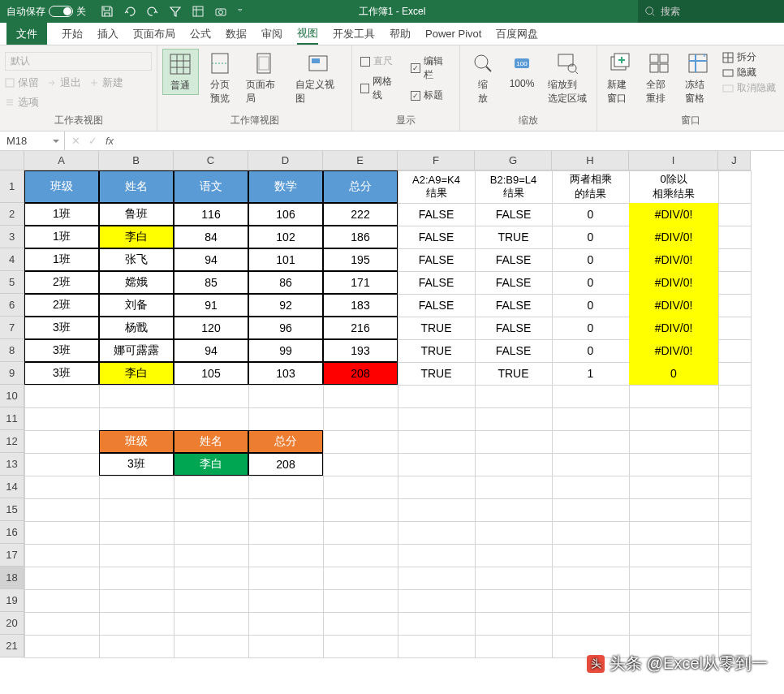  Describe the element at coordinates (211, 328) in the screenshot. I see `table-cell: 120` at that location.